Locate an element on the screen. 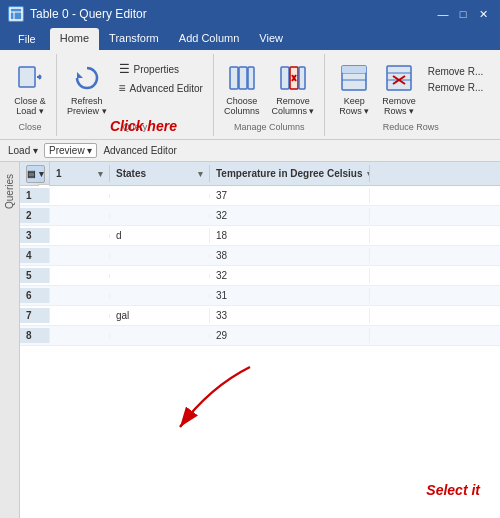 The width and height of the screenshot is (500, 518). close-load-label: Close &Load ▾ is located at coordinates (30, 106).